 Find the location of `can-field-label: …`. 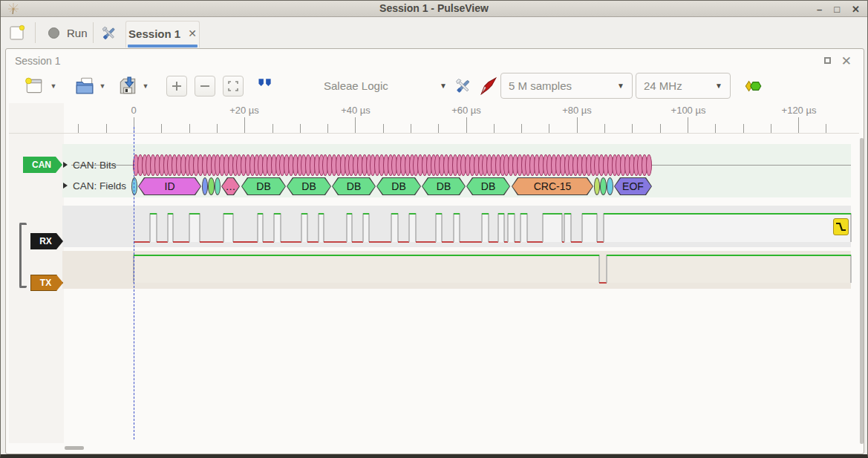

can-field-label: … is located at coordinates (230, 186).